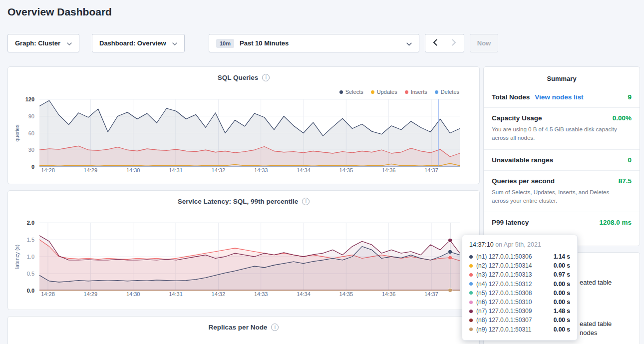 The image size is (644, 344). What do you see at coordinates (30, 99) in the screenshot?
I see `svg-text: 120` at bounding box center [30, 99].